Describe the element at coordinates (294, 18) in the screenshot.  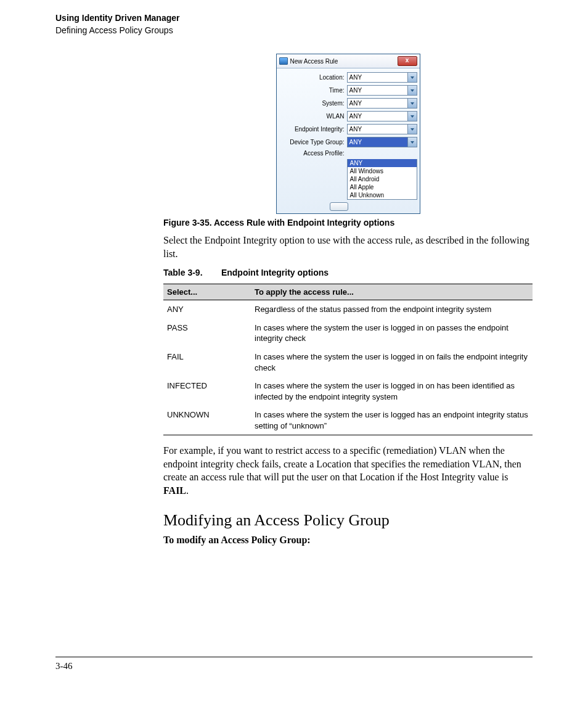
I see `chapter-title: Using Identity Driven Manager` at that location.